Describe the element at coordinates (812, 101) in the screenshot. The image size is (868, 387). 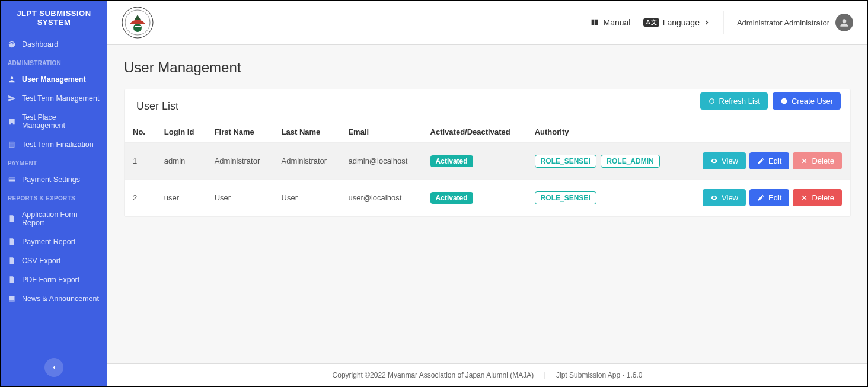
I see `create-label: Create User` at that location.